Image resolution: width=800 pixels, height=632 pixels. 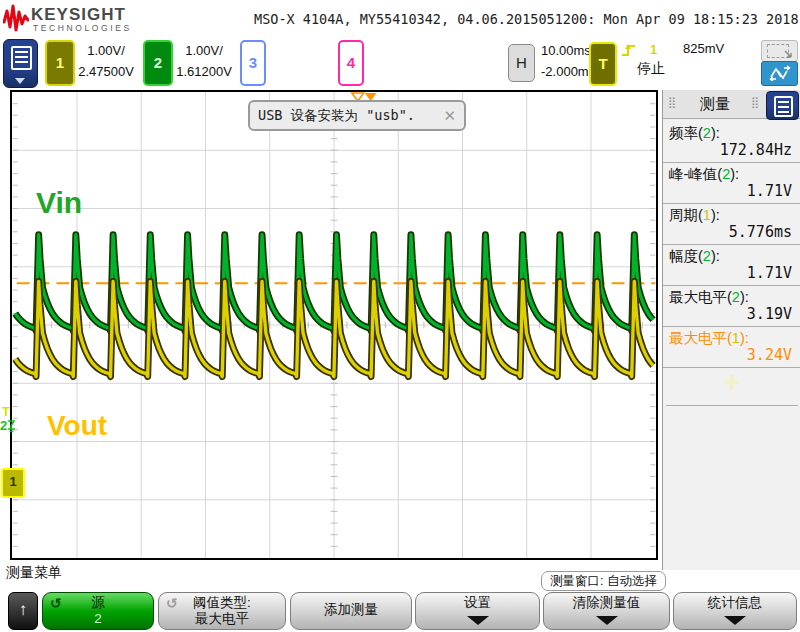 I want to click on channel-2-offset: 1.61200V, so click(x=204, y=72).